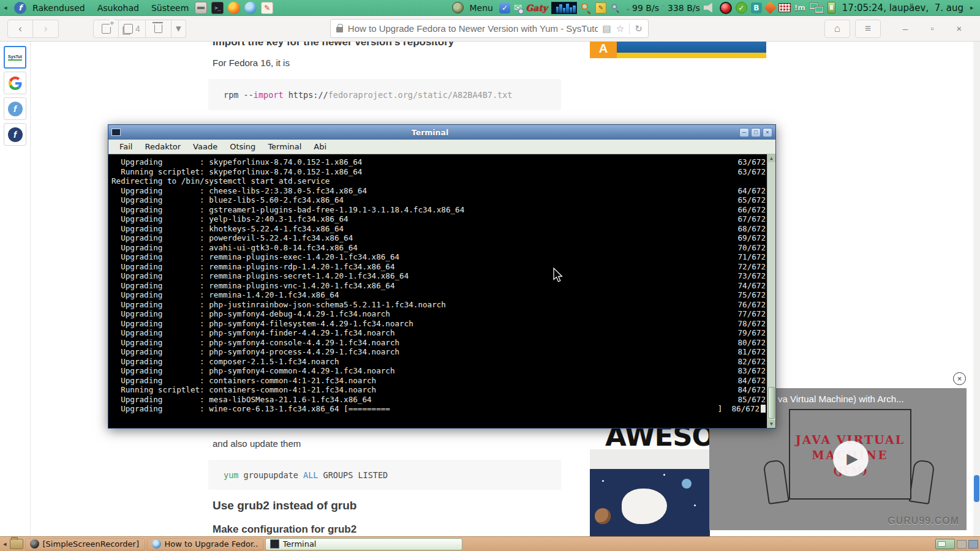 The image size is (980, 551). Describe the element at coordinates (284, 147) in the screenshot. I see `terminal-menu-item: Terminal` at that location.